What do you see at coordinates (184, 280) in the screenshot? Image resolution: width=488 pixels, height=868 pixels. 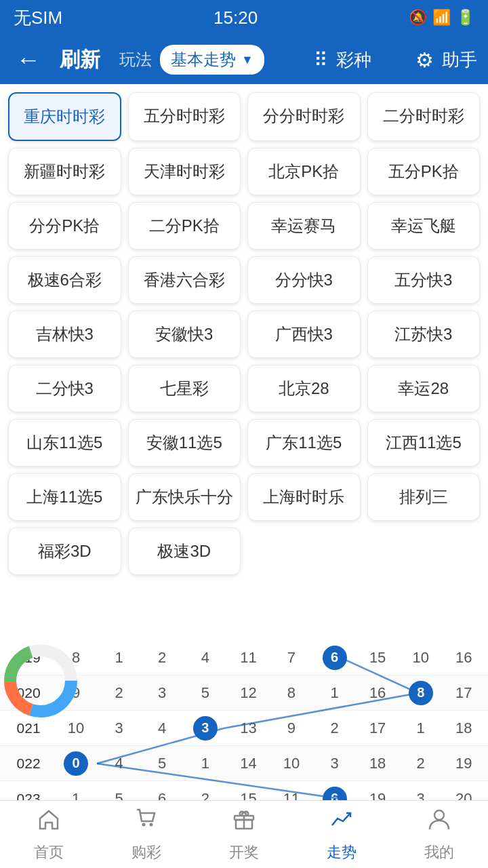 I see `lottery-item-item-14: 香港六合彩` at bounding box center [184, 280].